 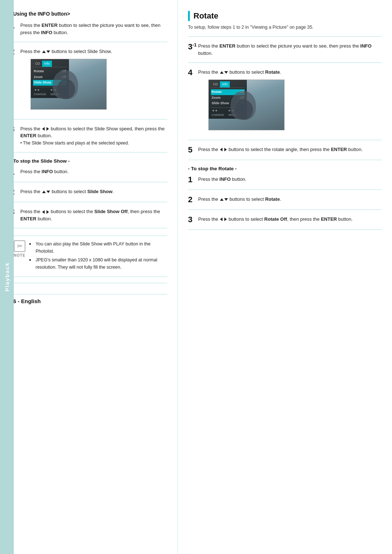 I want to click on sidebar-label: Playback, so click(x=7, y=277).